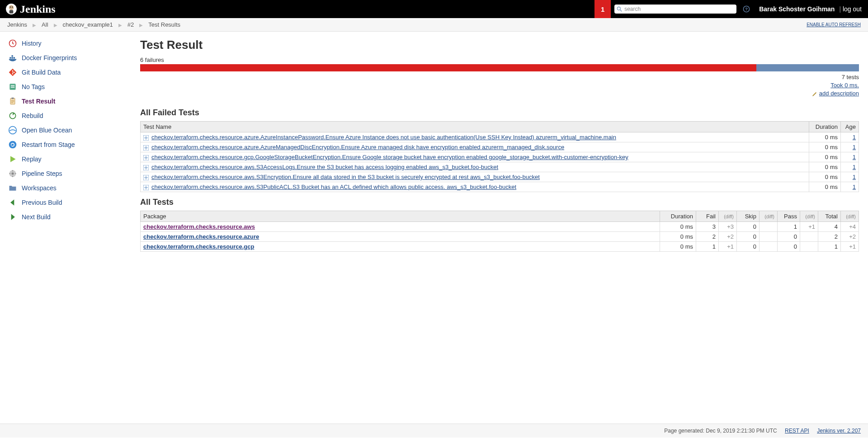 The width and height of the screenshot is (868, 438). Describe the element at coordinates (401, 217) in the screenshot. I see `col-package: Package` at that location.